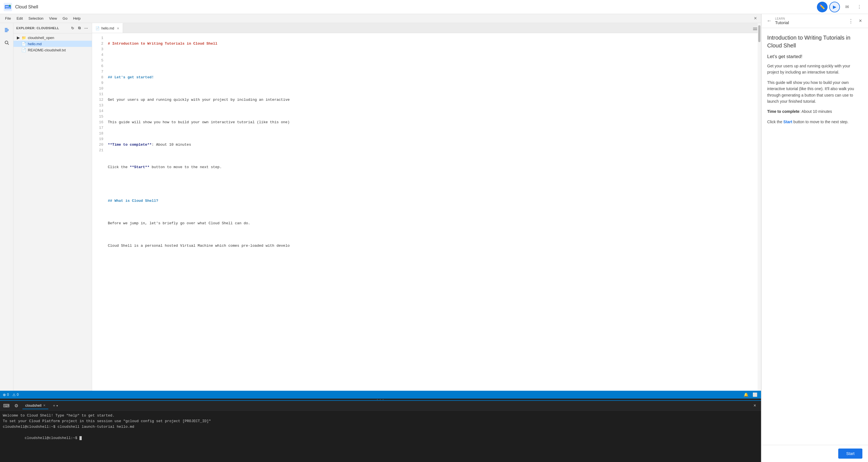 The image size is (868, 462). Describe the element at coordinates (815, 21) in the screenshot. I see `right-panel-header: ← LEARN Tutorial ⋮ ×` at that location.